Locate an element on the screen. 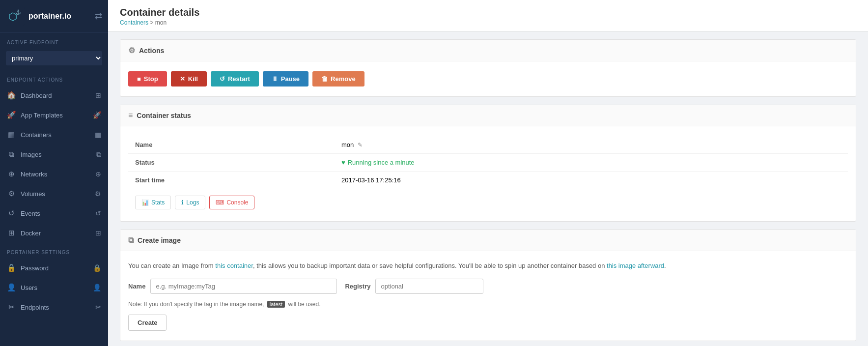 This screenshot has width=868, height=346. table-row: Status ♥ Running since a minute is located at coordinates (488, 163).